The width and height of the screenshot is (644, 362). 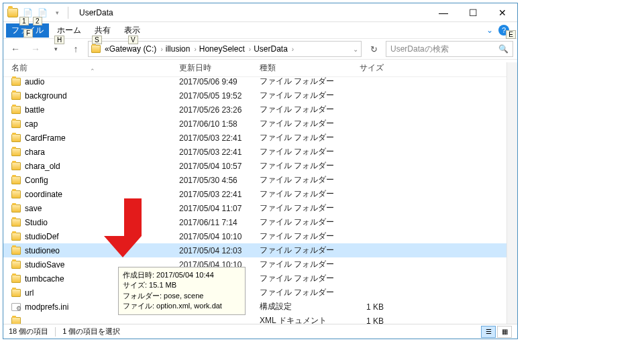 I want to click on window-controls: — ☐ ✕, so click(x=473, y=13).